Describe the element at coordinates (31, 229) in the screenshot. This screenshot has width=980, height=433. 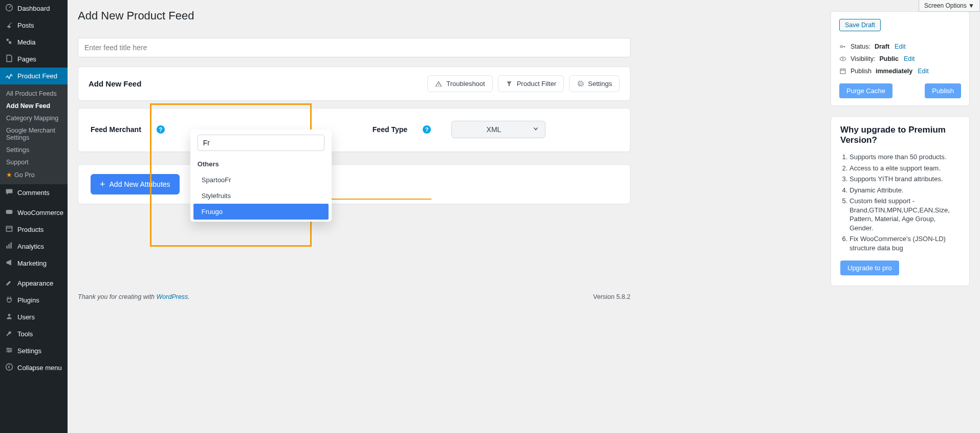
I see `sidebar-item-label: Products` at that location.